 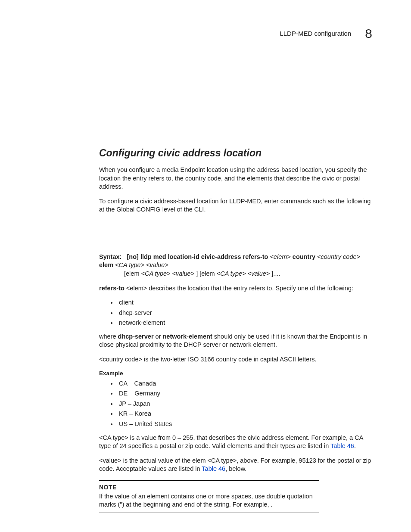 What do you see at coordinates (236, 265) in the screenshot?
I see `syntax-block: Syntax: [no] lldp med location-id civic-…` at bounding box center [236, 265].